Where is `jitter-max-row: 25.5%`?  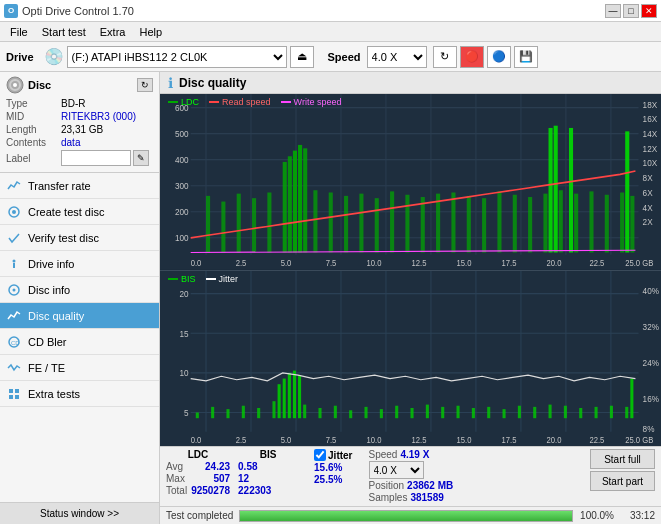
jitter-max-row: 25.5% is located at coordinates (333, 480).